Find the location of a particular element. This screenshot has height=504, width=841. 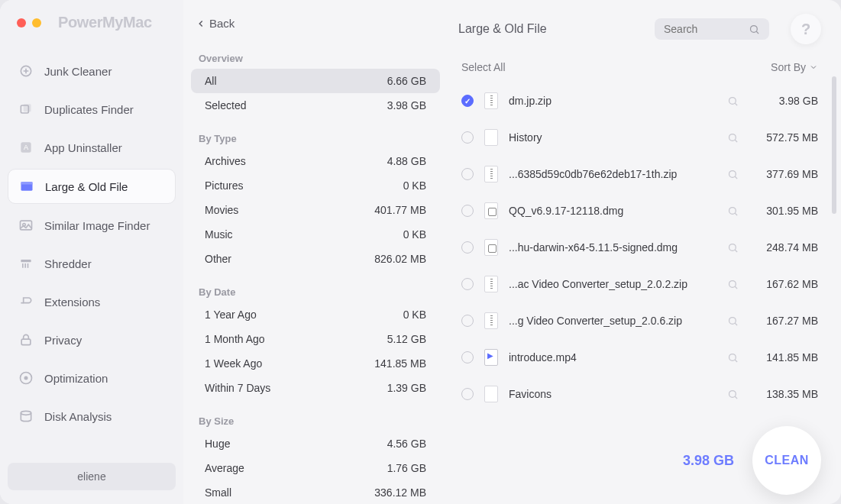

select-all-link: Select All is located at coordinates (484, 67).